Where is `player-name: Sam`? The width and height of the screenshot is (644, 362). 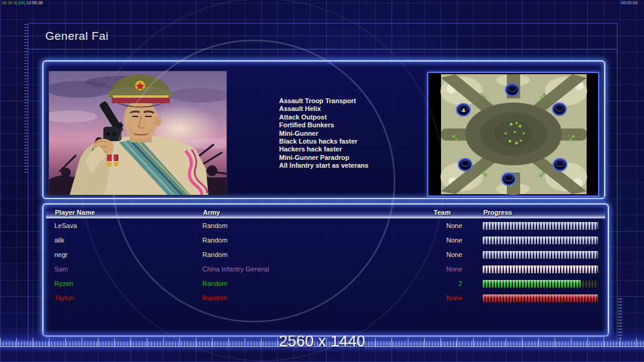 player-name: Sam is located at coordinates (62, 269).